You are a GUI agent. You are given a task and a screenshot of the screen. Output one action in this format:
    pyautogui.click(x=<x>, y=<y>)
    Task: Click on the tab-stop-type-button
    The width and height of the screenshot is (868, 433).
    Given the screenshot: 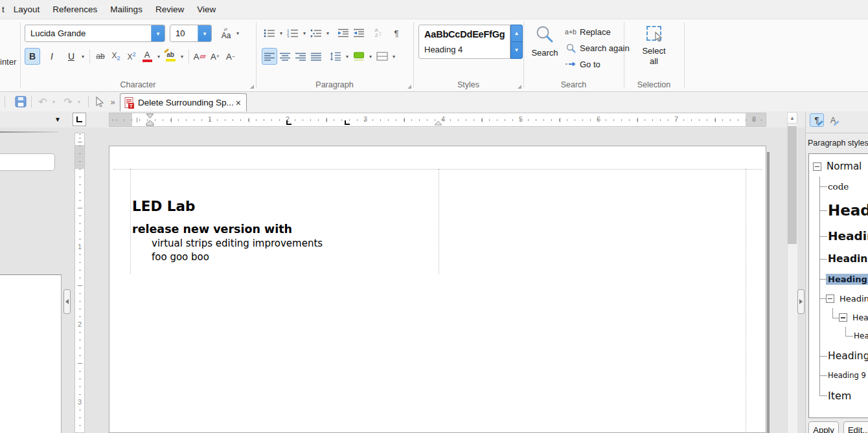 What is the action you would take?
    pyautogui.click(x=79, y=119)
    